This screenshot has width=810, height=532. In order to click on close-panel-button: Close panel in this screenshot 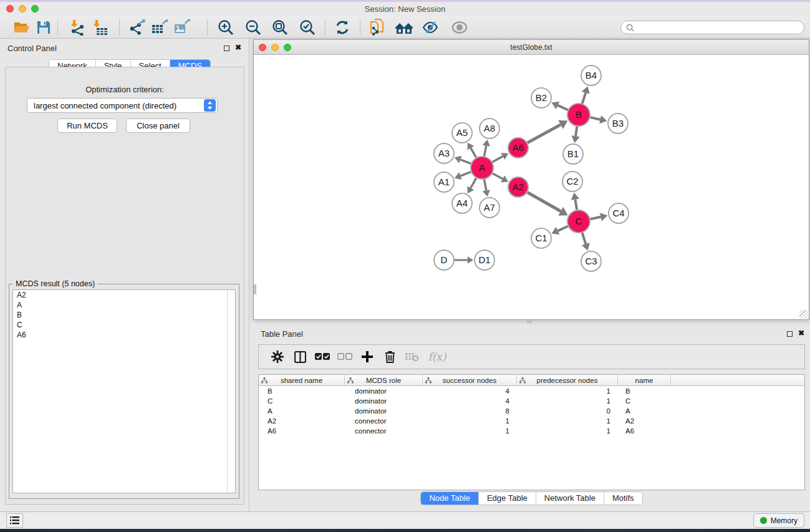, I will do `click(158, 126)`.